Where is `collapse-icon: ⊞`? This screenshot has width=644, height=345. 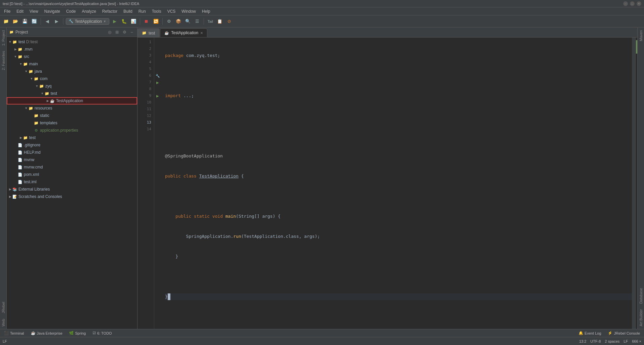
collapse-icon: ⊞ is located at coordinates (117, 32).